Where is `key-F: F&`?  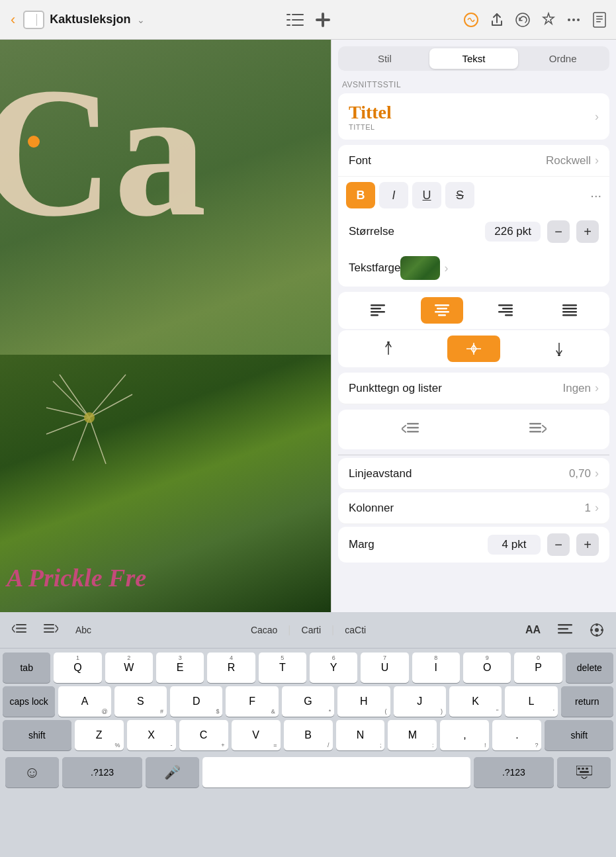 key-F: F& is located at coordinates (251, 701).